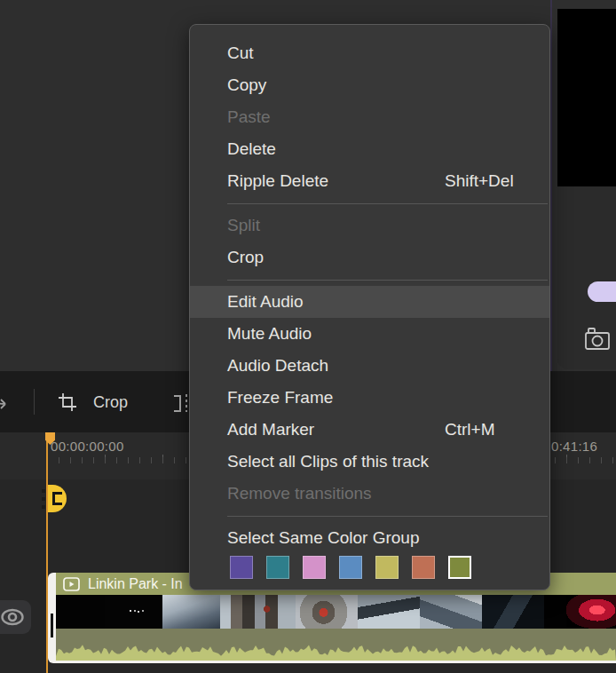 Image resolution: width=616 pixels, height=673 pixels. What do you see at coordinates (265, 302) in the screenshot?
I see `menu-item-label: Edit Audio` at bounding box center [265, 302].